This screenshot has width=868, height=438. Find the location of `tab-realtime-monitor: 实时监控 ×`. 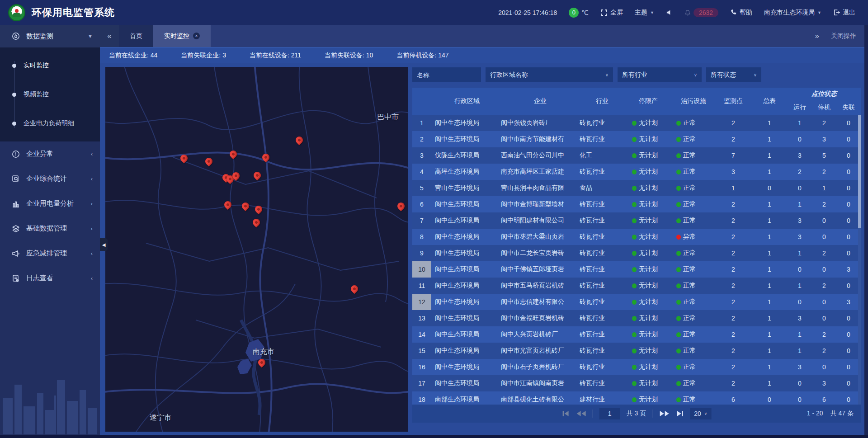

tab-realtime-monitor: 实时监控 × is located at coordinates (182, 36).